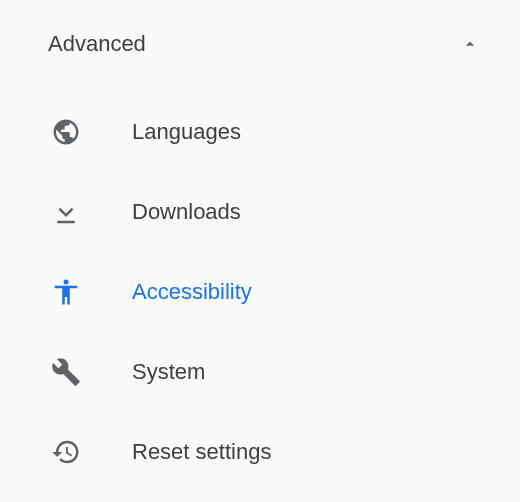  Describe the element at coordinates (470, 44) in the screenshot. I see `collapse-up-icon` at that location.